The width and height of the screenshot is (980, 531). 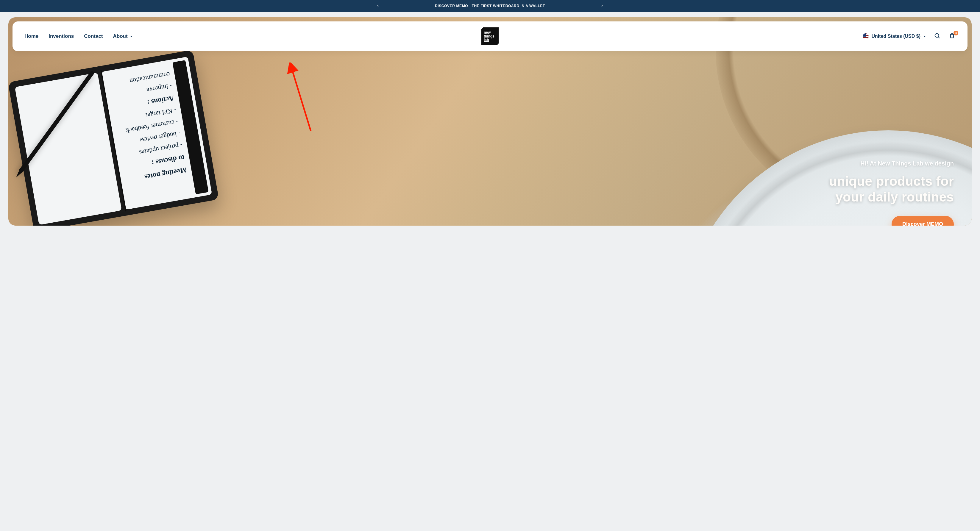 I want to click on cart-count-badge: 3, so click(x=956, y=33).